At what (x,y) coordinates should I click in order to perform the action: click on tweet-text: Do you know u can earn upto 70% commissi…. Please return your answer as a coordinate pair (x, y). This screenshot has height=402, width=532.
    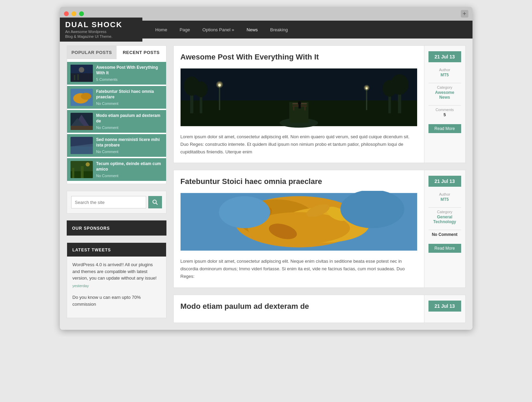
    Looking at the image, I should click on (117, 301).